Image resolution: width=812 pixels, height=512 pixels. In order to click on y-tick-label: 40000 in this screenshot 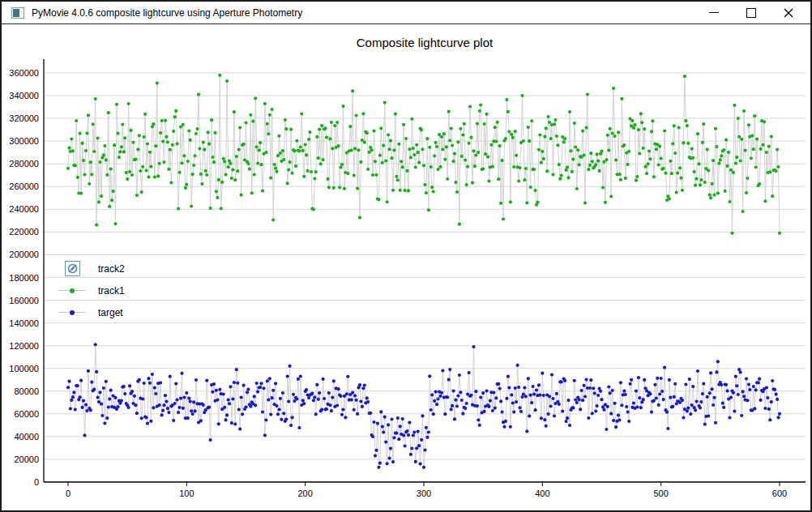, I will do `click(26, 437)`.